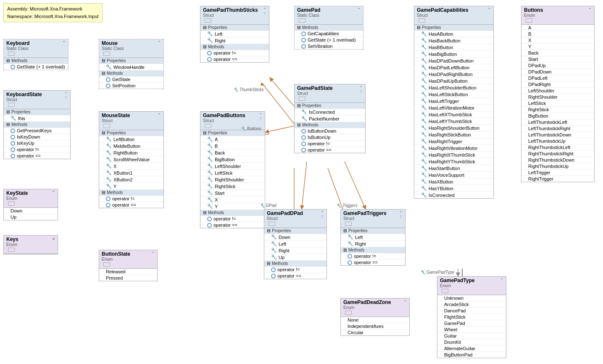 This screenshot has width=603, height=364. What do you see at coordinates (233, 121) in the screenshot?
I see `gpb-header: GamePadButtons Struct ⌃ ⊤` at bounding box center [233, 121].